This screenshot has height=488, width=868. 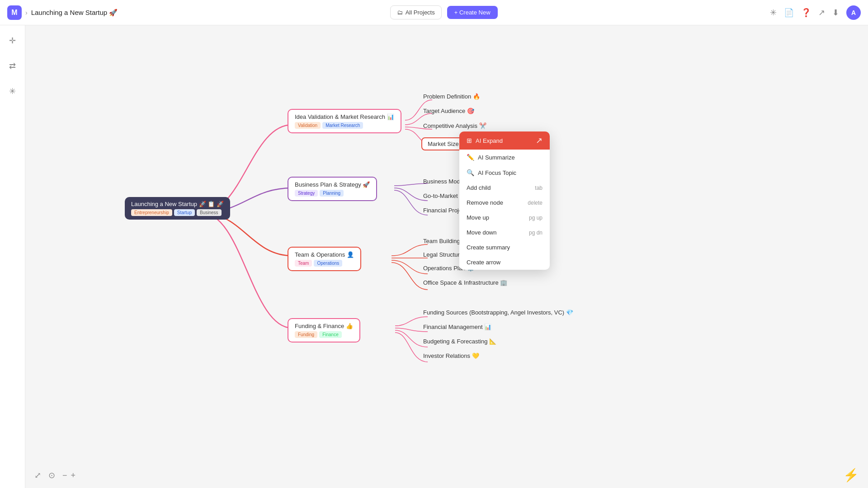 What do you see at coordinates (209, 212) in the screenshot?
I see `tag-business: Business` at bounding box center [209, 212].